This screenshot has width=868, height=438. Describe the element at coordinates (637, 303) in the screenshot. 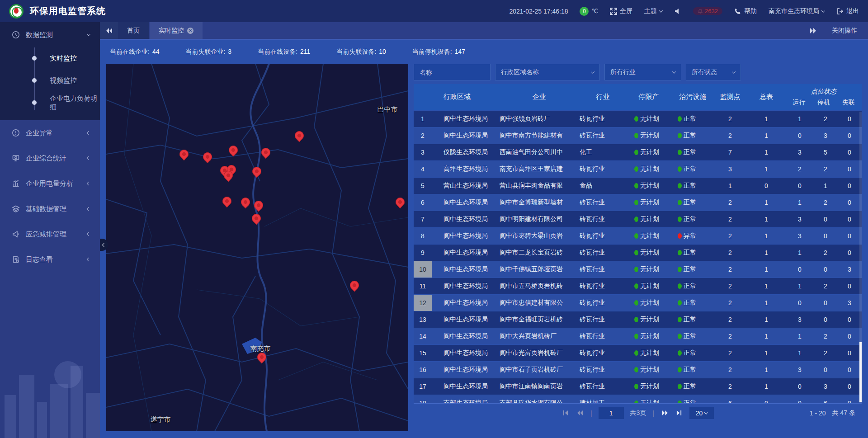

I see `table-row: 12 阆中生态环境局 阆中市忠信建材有限公 砖瓦行业 无计划 正常 2 1 0 …` at that location.